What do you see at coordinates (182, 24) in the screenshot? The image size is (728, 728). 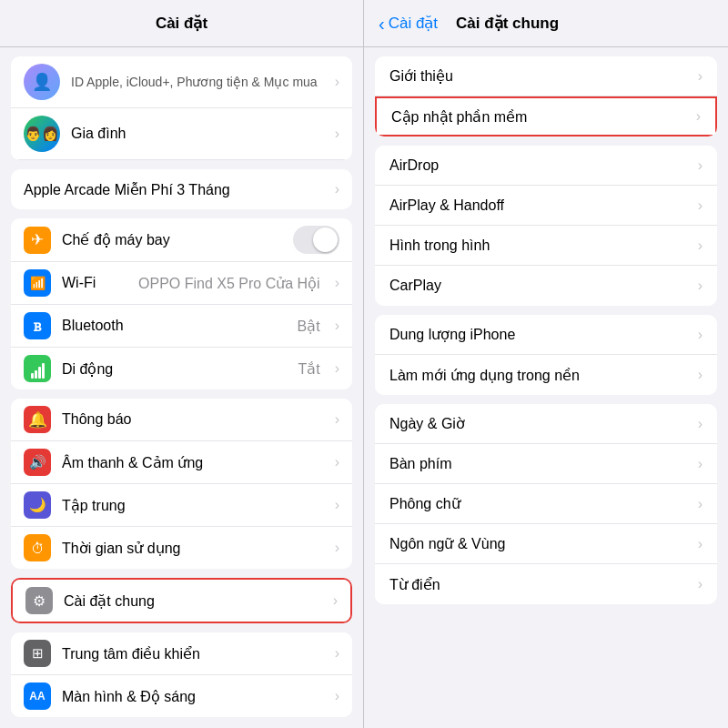 I see `left-title: Cài đặt` at bounding box center [182, 24].